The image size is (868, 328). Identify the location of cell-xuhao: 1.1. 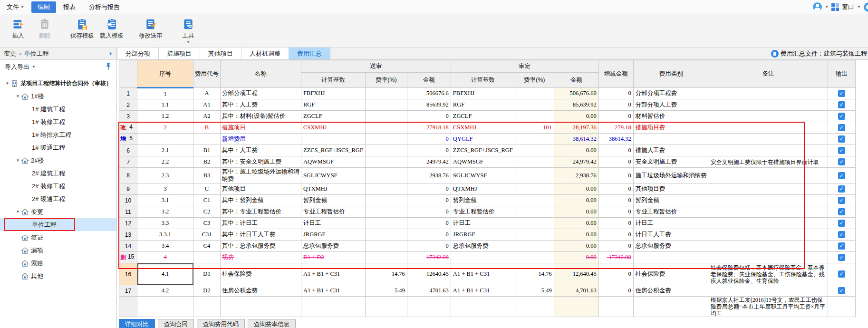
(165, 105).